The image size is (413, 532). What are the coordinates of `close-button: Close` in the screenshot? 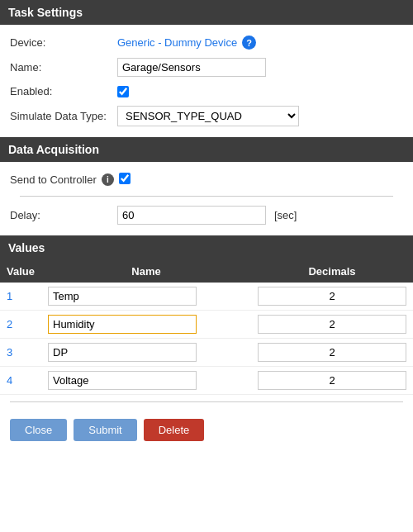 It's located at (38, 430).